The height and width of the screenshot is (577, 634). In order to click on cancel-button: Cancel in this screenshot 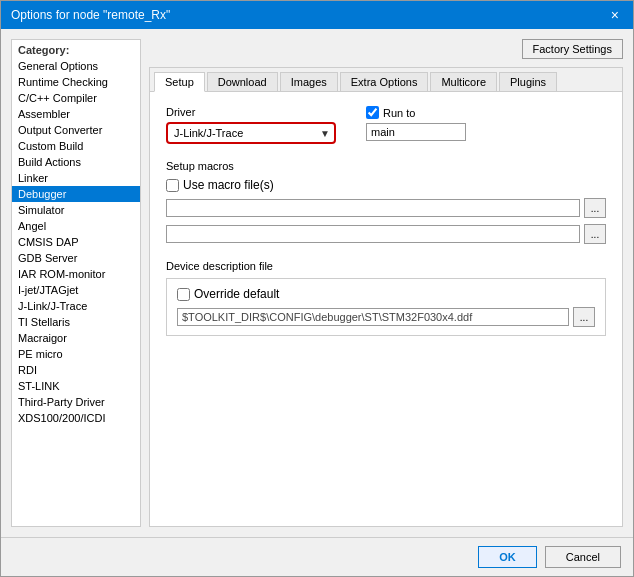, I will do `click(583, 557)`.